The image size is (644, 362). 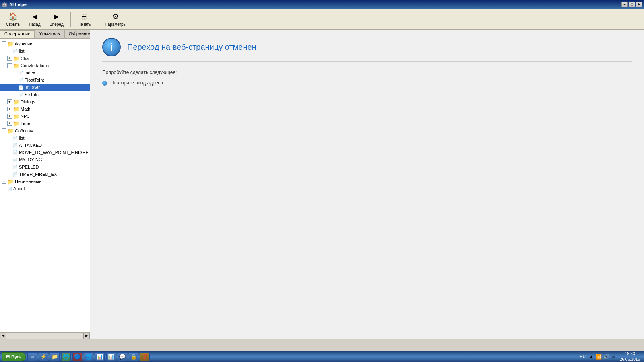 I want to click on label-list2: list, so click(x=22, y=138).